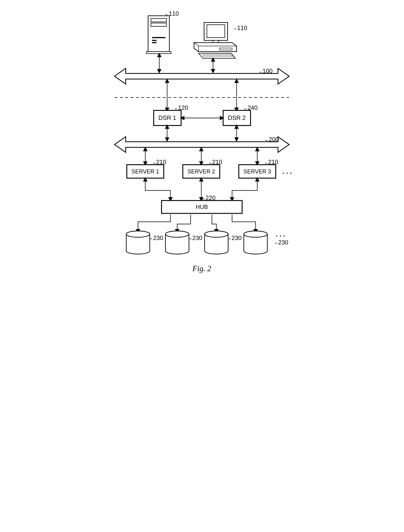 This screenshot has height=532, width=404. What do you see at coordinates (159, 35) in the screenshot?
I see `tower-computer-icon` at bounding box center [159, 35].